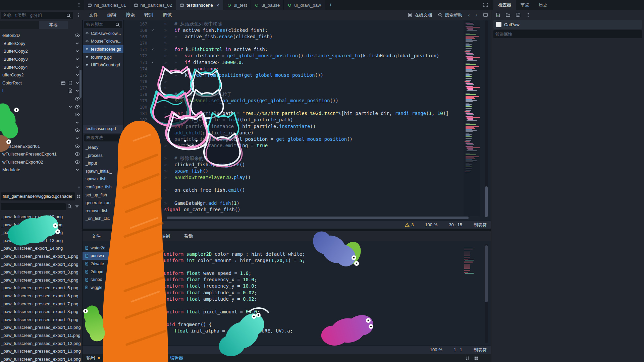  I want to click on file-item: _paw_fullscreen_pressed_export_5.png, so click(41, 288).